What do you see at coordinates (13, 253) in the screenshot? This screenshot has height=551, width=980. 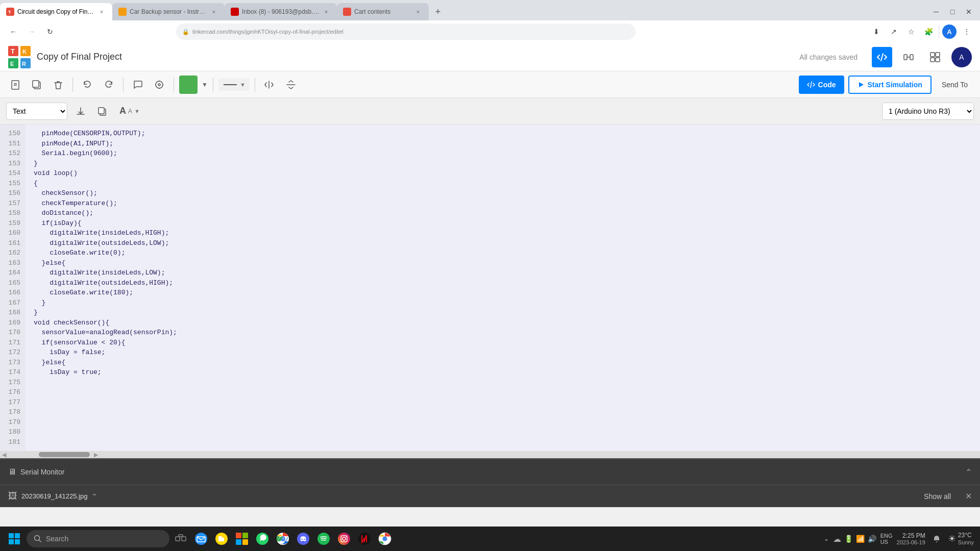 I see `line-number: 162` at bounding box center [13, 253].